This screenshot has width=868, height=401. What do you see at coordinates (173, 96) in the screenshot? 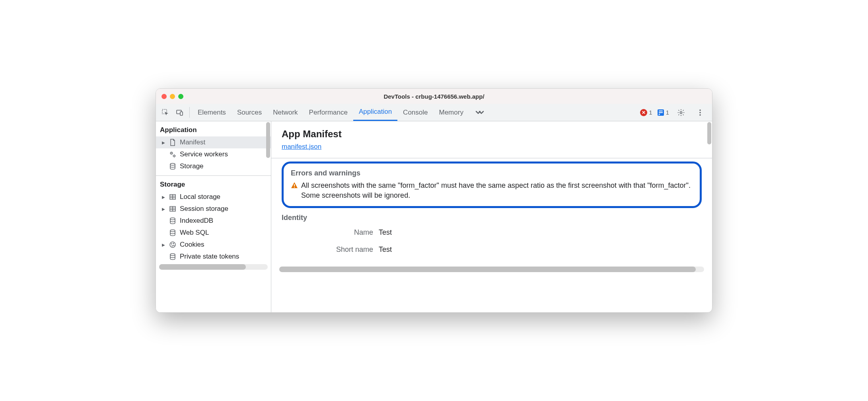
I see `traffic-lights` at bounding box center [173, 96].